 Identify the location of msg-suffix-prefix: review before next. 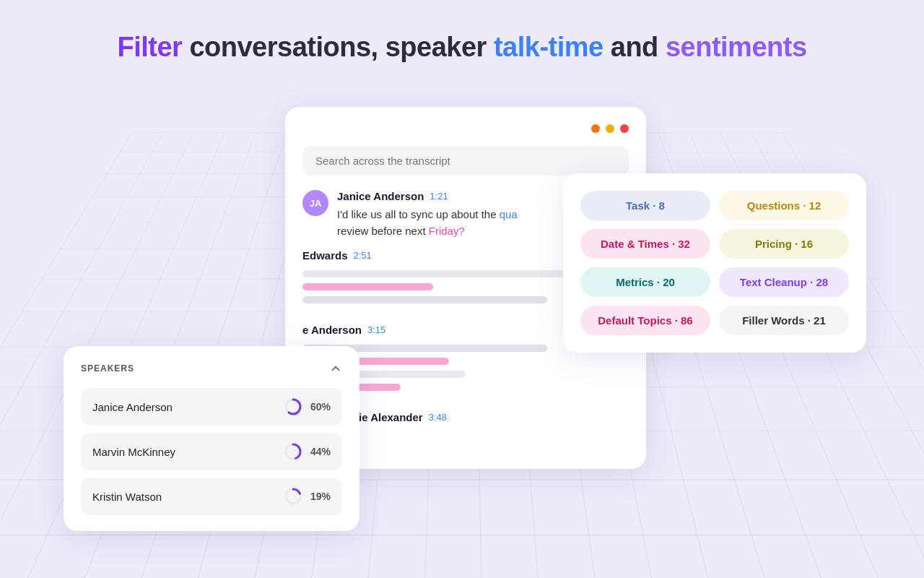
(383, 231).